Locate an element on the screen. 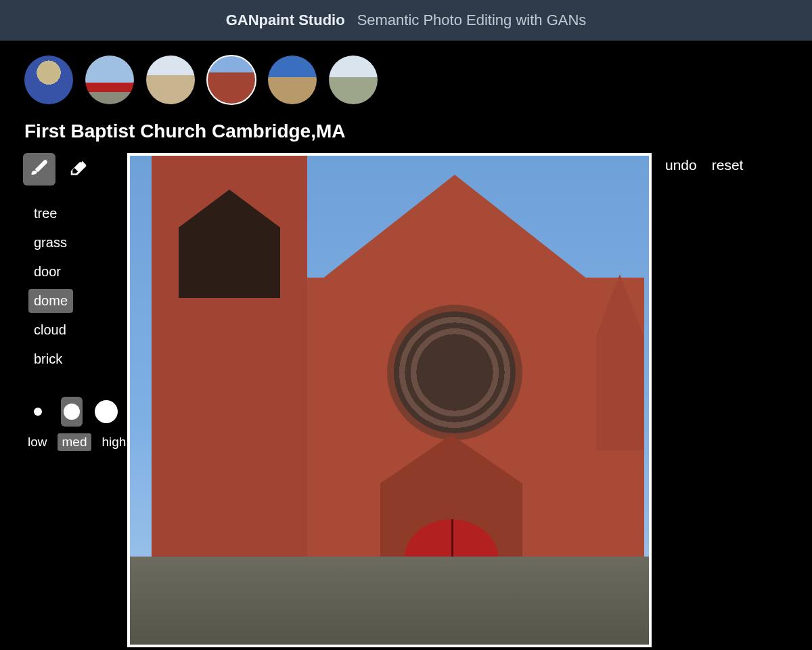 The image size is (812, 650). brush-dot-low-icon is located at coordinates (38, 412).